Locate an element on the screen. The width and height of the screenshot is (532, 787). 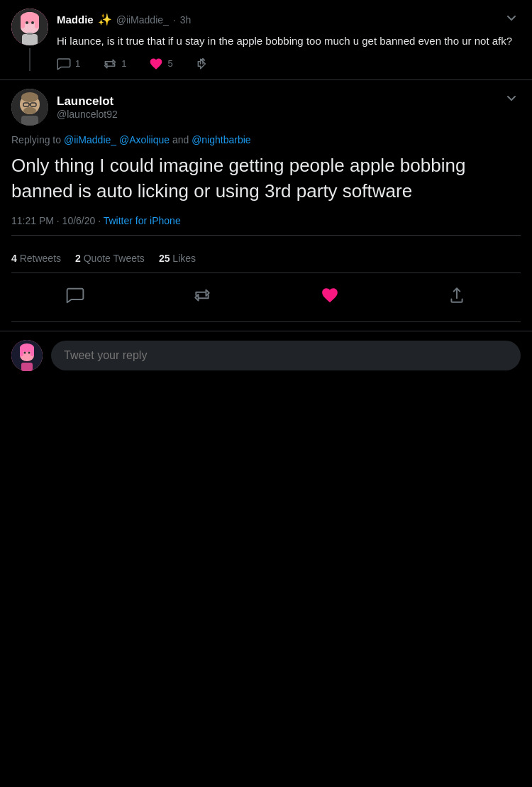
reply-input-container is located at coordinates (266, 356).